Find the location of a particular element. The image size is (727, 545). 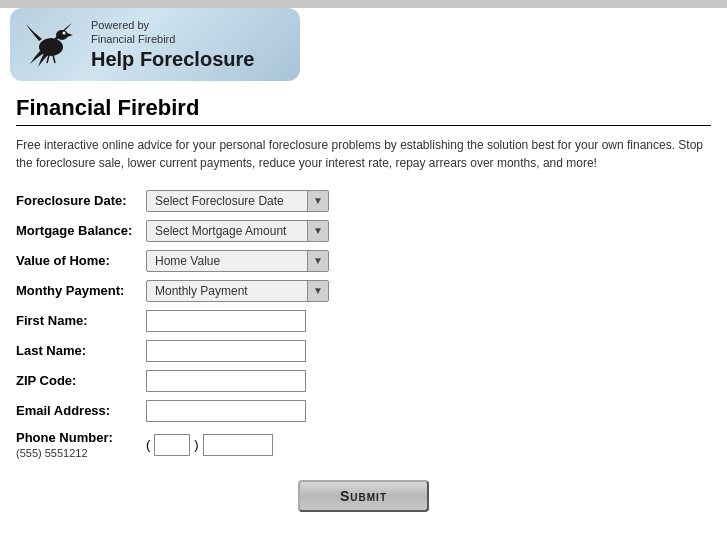

phone-row: Phone Number: (555) 5551212 ( ) is located at coordinates (364, 445).